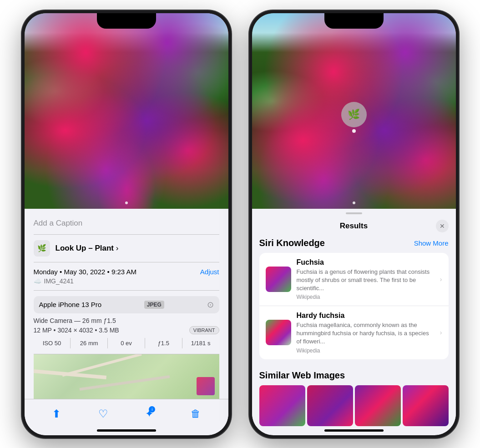 This screenshot has height=448, width=480. I want to click on knowledge-item-hardy: Hardy fuchsia Fuchsia magellanica, commo…, so click(354, 333).